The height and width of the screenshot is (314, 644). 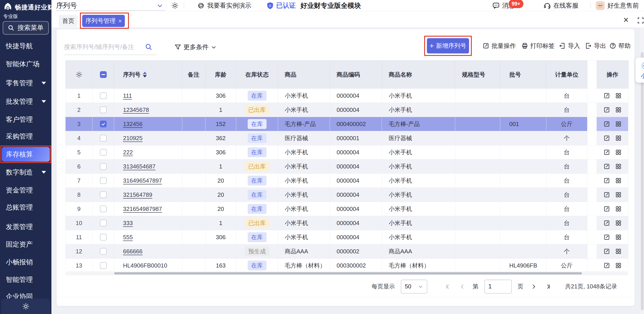 What do you see at coordinates (79, 74) in the screenshot?
I see `column-settings-cell` at bounding box center [79, 74].